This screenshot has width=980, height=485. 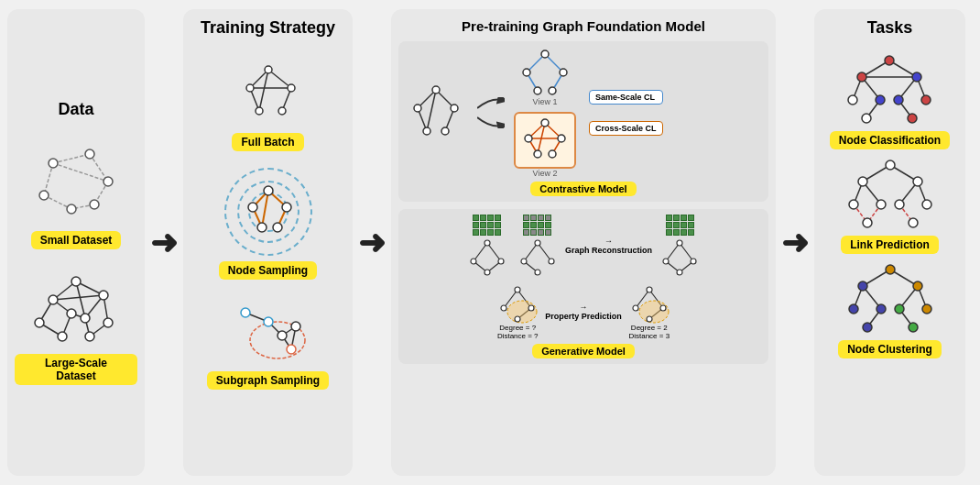 What do you see at coordinates (267, 342) in the screenshot?
I see `strategy-subgraph-sampling: Subgraph Sampling` at bounding box center [267, 342].